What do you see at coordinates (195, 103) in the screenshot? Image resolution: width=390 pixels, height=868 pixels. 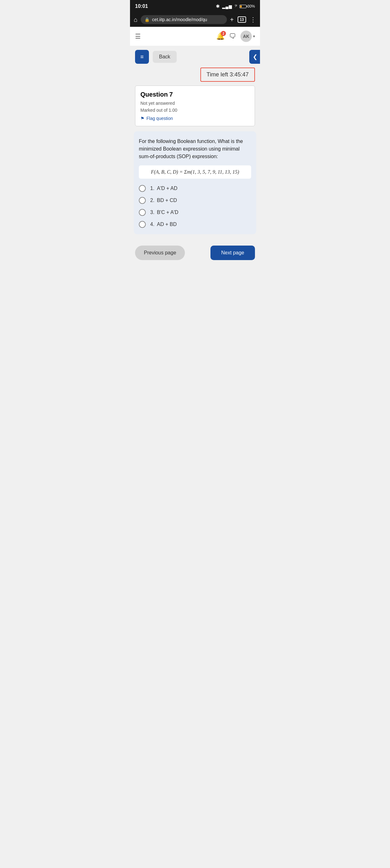 I see `question-status: Not yet answered` at bounding box center [195, 103].